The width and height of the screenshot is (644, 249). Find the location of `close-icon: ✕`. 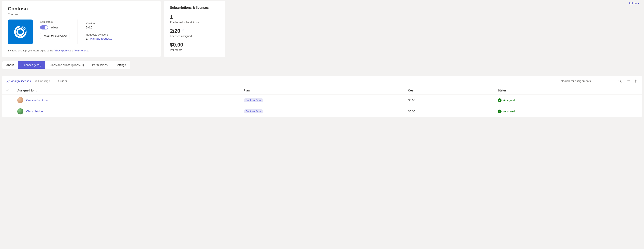

close-icon: ✕ is located at coordinates (36, 81).